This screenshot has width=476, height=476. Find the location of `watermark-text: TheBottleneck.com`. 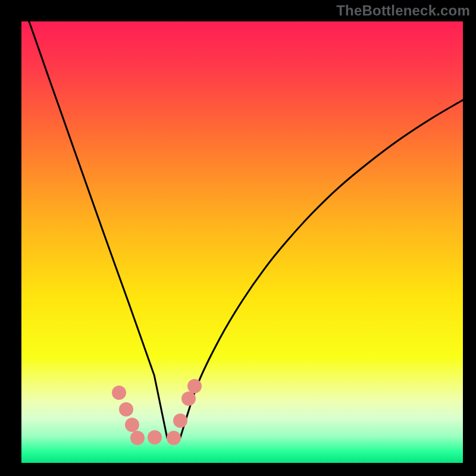

watermark-text: TheBottleneck.com is located at coordinates (403, 11).